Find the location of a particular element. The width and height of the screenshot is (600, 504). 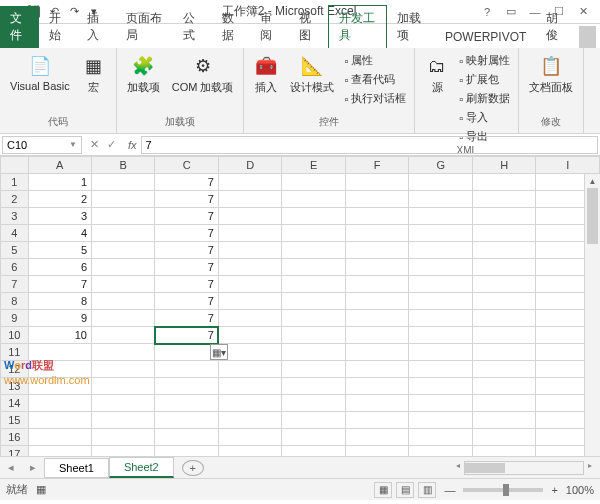

ribbon-button: 🗂源 is located at coordinates (437, 74).